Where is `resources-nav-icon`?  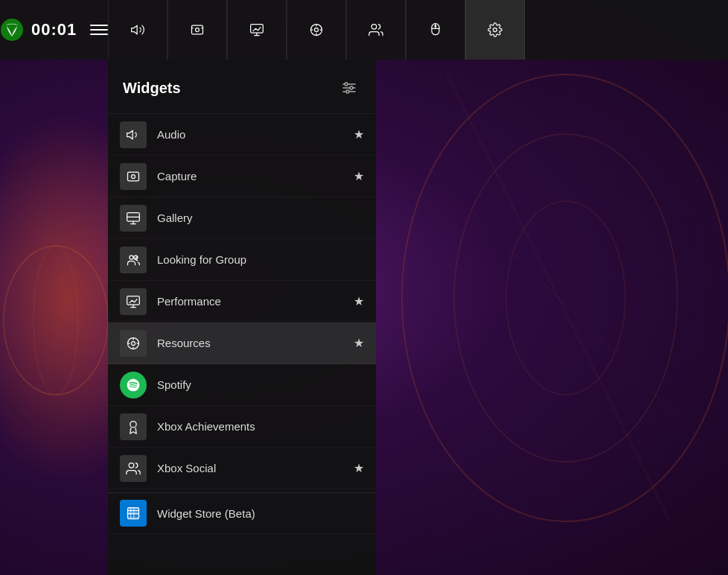 resources-nav-icon is located at coordinates (316, 30).